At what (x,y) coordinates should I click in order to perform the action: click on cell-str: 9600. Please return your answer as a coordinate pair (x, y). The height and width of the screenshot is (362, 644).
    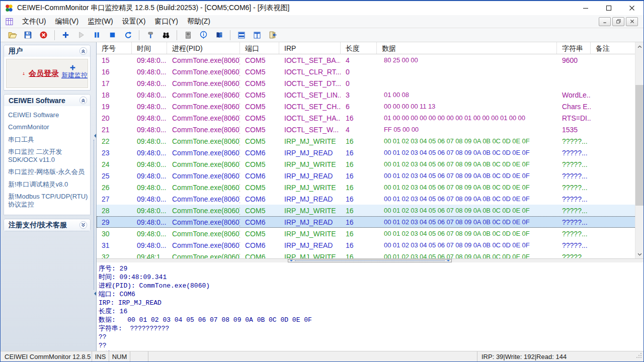
    Looking at the image, I should click on (574, 60).